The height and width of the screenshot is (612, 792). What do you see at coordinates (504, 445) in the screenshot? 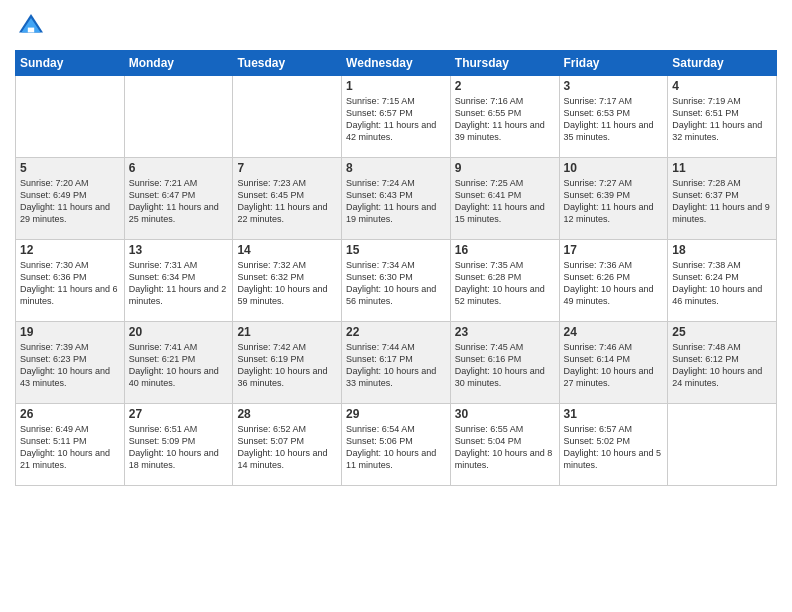
I see `calendar-cell: 30Sunrise: 6:55 AM Sunset: 5:04 PM Dayli…` at bounding box center [504, 445].